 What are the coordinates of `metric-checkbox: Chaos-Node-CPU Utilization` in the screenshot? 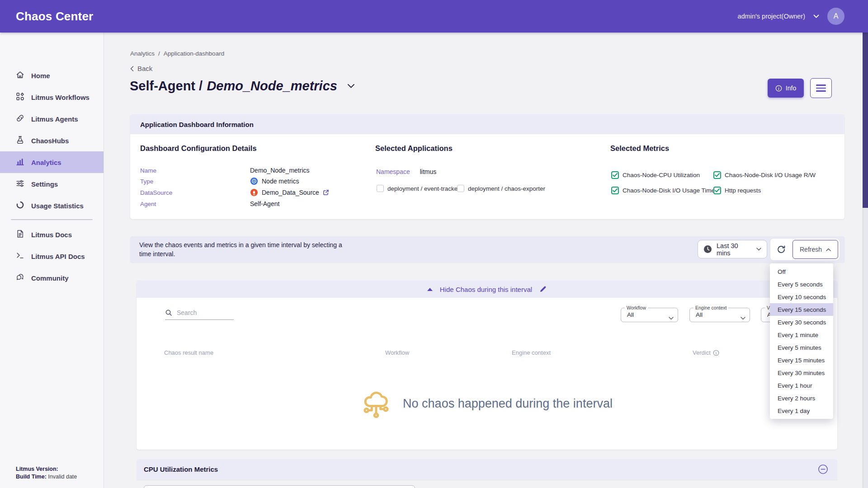 It's located at (656, 175).